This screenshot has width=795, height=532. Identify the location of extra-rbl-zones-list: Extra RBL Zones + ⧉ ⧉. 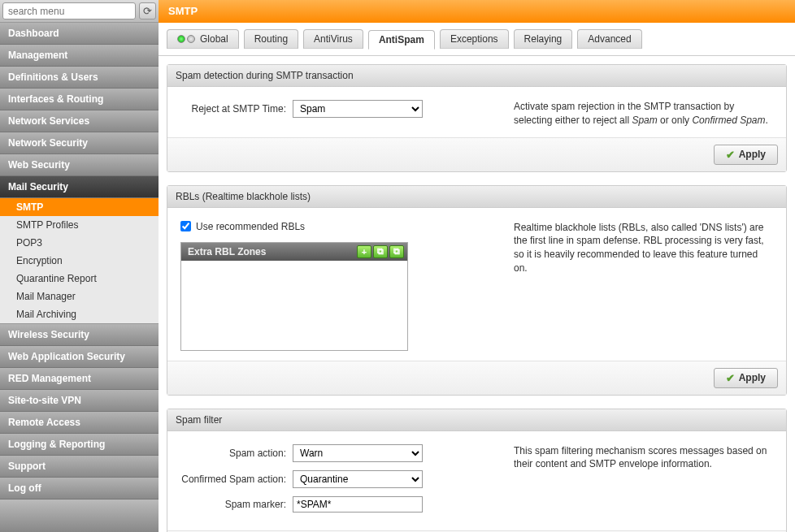
(294, 296).